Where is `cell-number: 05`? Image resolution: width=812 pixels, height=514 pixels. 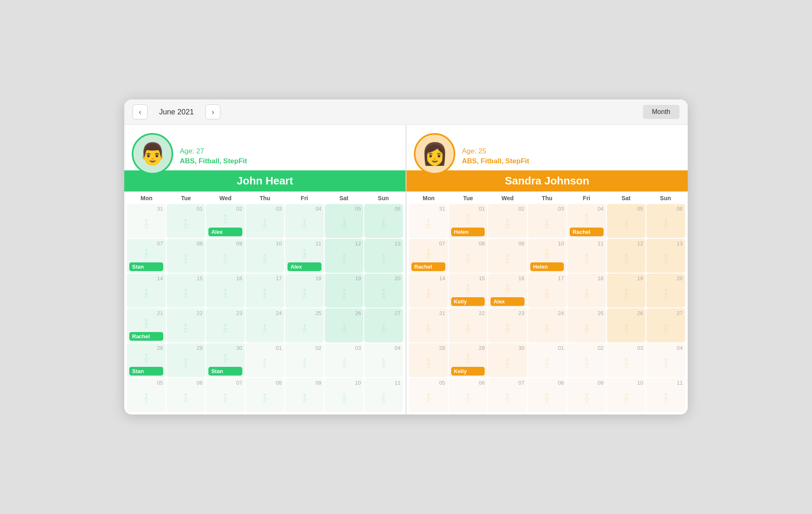
cell-number: 05 is located at coordinates (146, 383).